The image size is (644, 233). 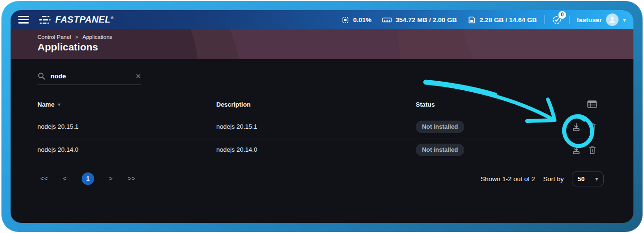 I want to click on user-menu: fastuser ▾, so click(x=601, y=20).